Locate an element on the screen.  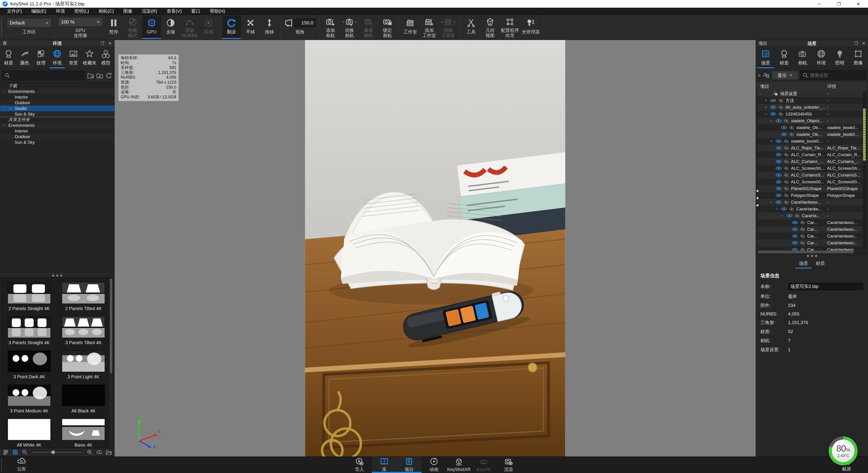
project-tab: 场景 is located at coordinates (766, 59).